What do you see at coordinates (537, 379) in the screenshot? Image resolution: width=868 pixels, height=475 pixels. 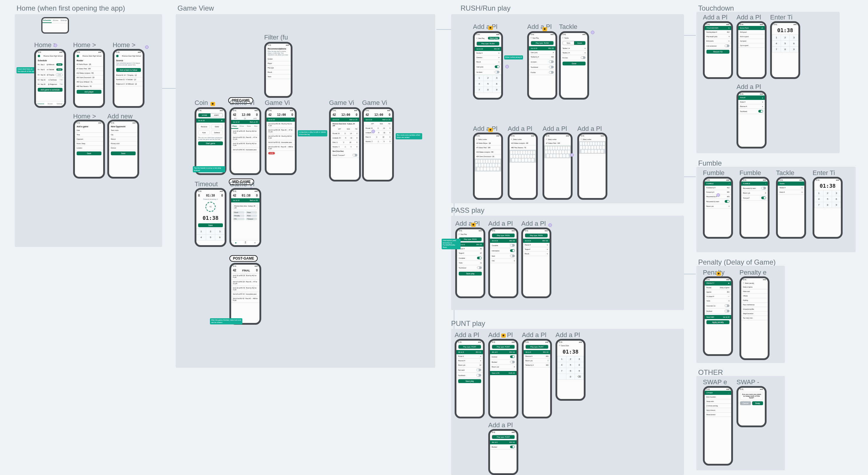 I see `device-punt-3: 9:41●●● Play type: PUNT 4th & 8RIV 42 Re…` at bounding box center [537, 379].